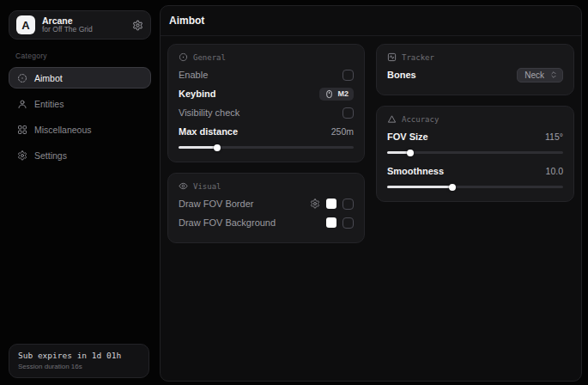  I want to click on setting-row-enable: Enable, so click(266, 75).